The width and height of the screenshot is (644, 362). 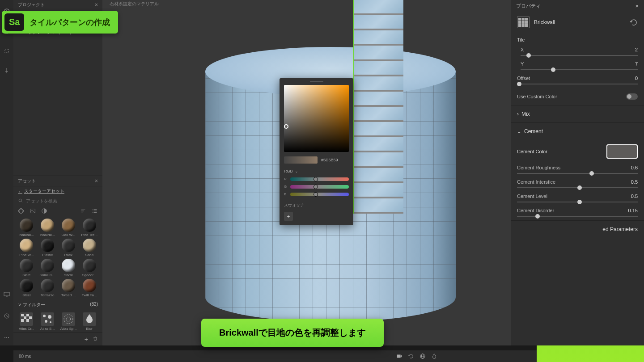 What do you see at coordinates (317, 81) in the screenshot?
I see `drag-handle-icon` at bounding box center [317, 81].